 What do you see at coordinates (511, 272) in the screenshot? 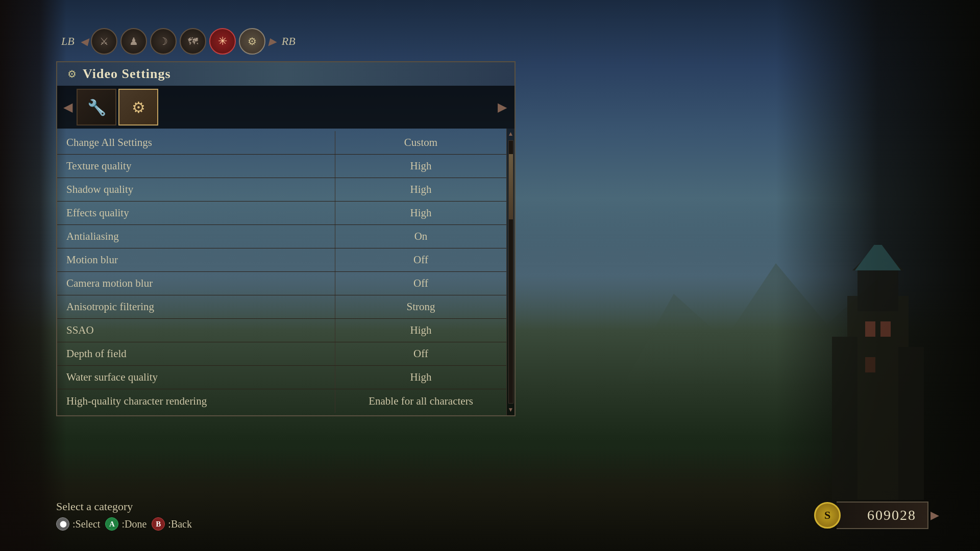
I see `scrollbar-track` at bounding box center [511, 272].